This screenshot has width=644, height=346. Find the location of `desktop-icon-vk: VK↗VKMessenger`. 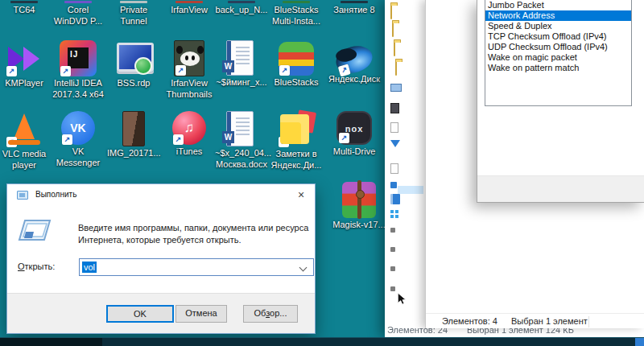

desktop-icon-vk: VK↗VKMessenger is located at coordinates (78, 139).